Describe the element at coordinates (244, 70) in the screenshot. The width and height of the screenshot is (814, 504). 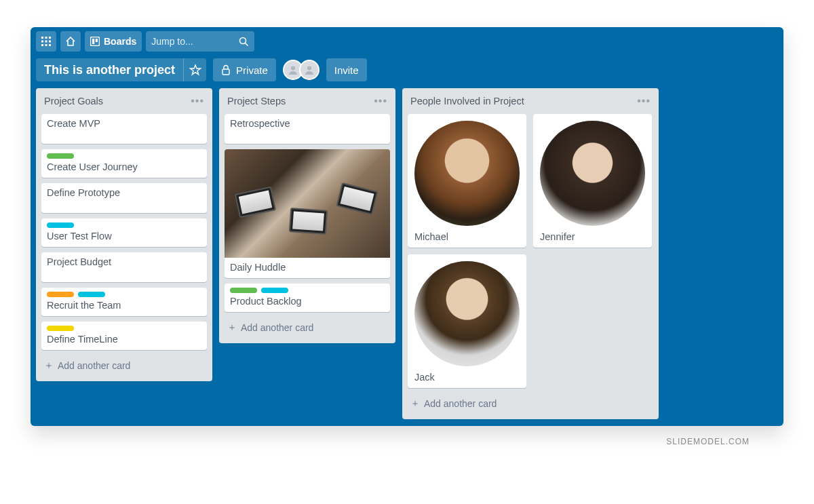
I see `visibility-button: Private` at that location.